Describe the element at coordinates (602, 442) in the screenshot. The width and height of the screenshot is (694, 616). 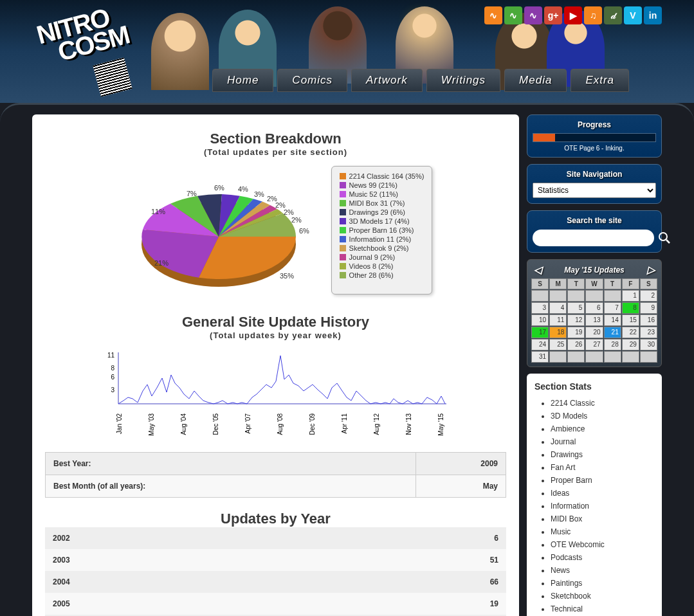
I see `section-stat-link: Journal` at that location.